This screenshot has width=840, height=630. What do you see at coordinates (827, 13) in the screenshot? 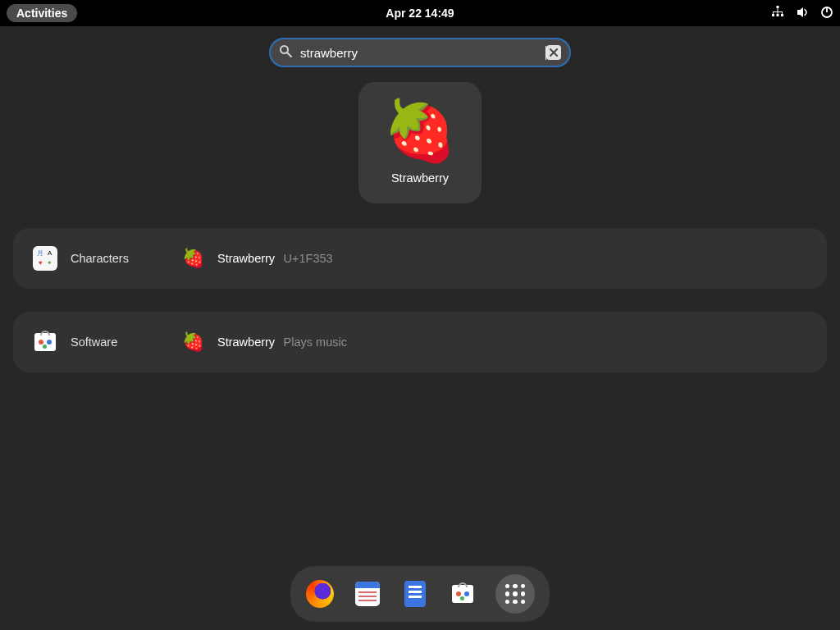
I see `power-icon` at bounding box center [827, 13].